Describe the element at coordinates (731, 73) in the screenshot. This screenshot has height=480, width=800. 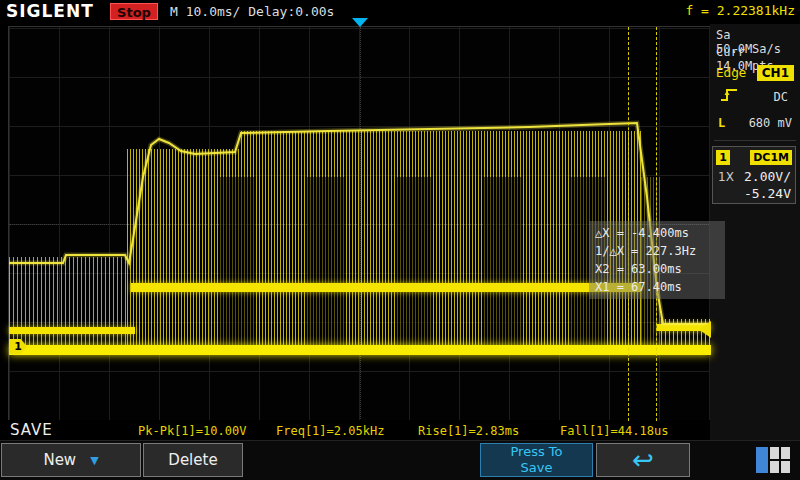
I see `trigger-type-label: Edge` at that location.